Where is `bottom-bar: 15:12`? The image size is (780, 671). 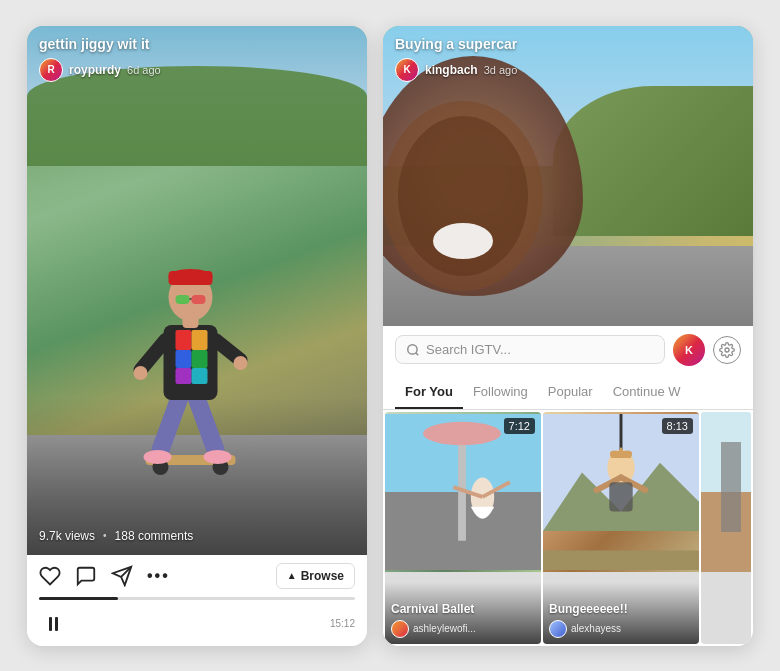 bottom-bar: 15:12 is located at coordinates (197, 626).